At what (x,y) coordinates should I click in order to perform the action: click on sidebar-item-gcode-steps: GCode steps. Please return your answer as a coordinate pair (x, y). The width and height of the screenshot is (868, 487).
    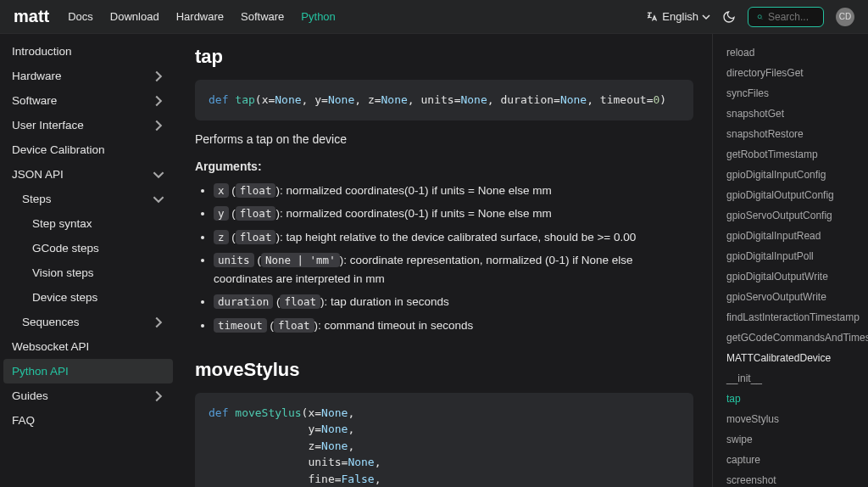
    Looking at the image, I should click on (88, 248).